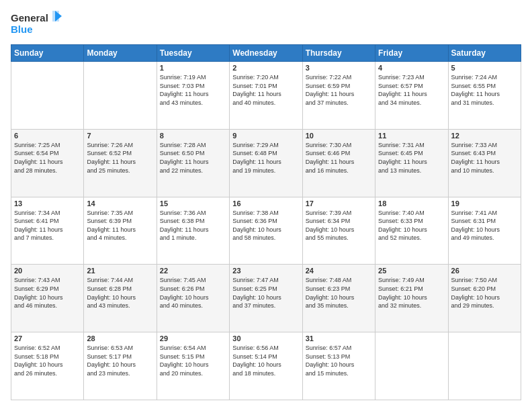  I want to click on weekday-saturday: Saturday, so click(484, 54).